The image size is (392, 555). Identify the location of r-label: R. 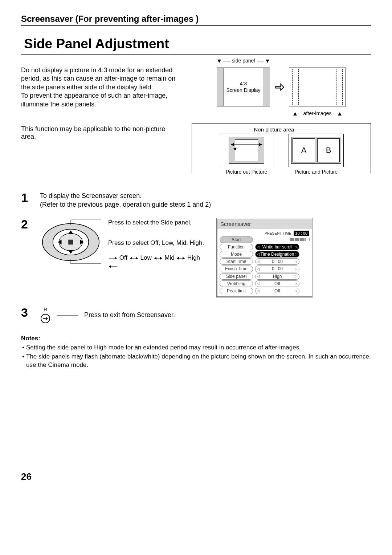
(45, 309).